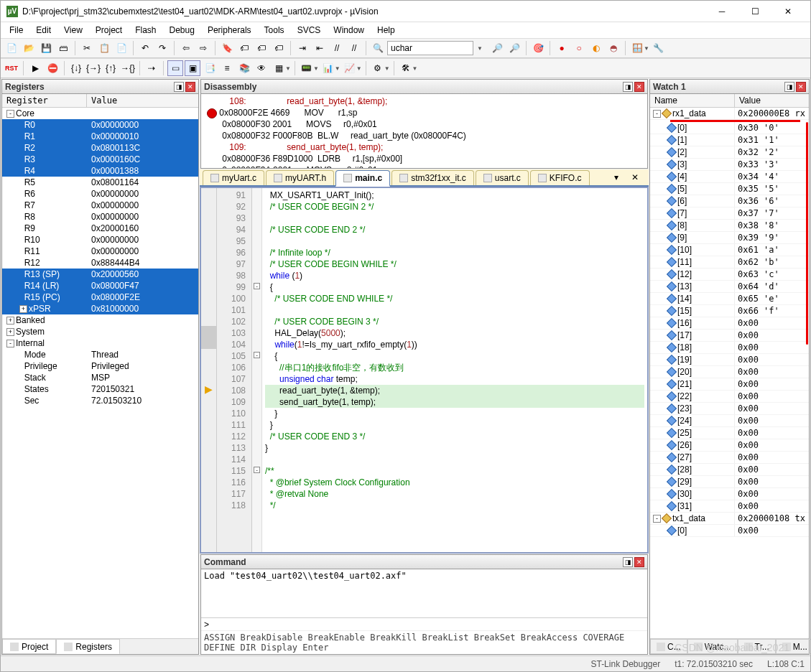 This screenshot has width=811, height=672. Describe the element at coordinates (101, 240) in the screenshot. I see `register-row: R100x00000000` at that location.